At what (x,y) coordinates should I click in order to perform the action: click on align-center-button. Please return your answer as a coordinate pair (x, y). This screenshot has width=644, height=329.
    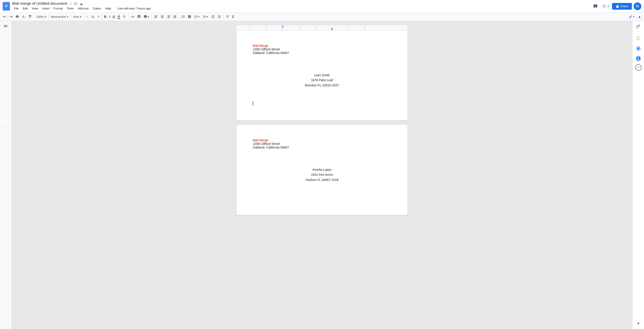
    Looking at the image, I should click on (162, 16).